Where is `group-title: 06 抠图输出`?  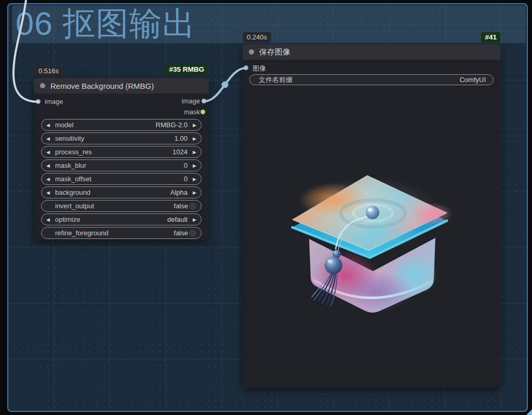 group-title: 06 抠图输出 is located at coordinates (106, 23).